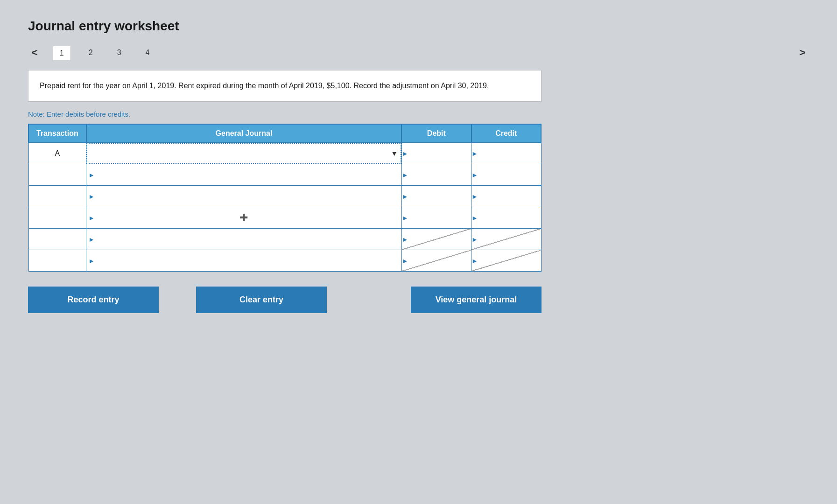  What do you see at coordinates (35, 53) in the screenshot?
I see `prev-page-button: <` at bounding box center [35, 53].